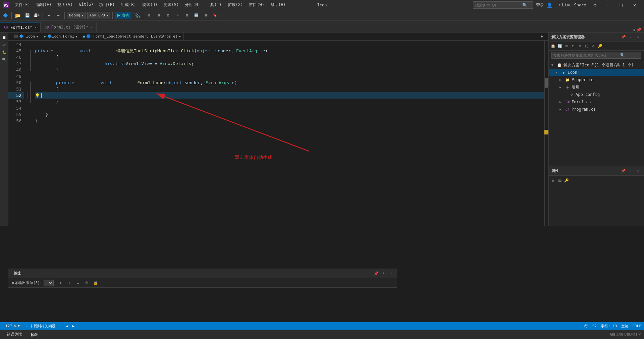 The image size is (644, 339). What do you see at coordinates (596, 87) in the screenshot?
I see `tree-item-references: ▶ ⊕ 引用` at bounding box center [596, 87].